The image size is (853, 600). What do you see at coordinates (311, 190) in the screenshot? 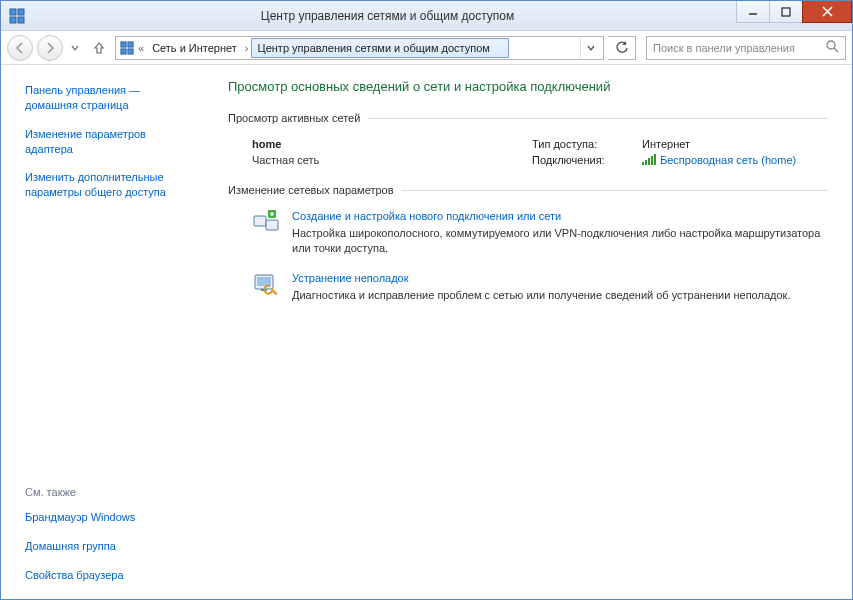
I see `section-change-settings-label: Изменение сетевых параметров` at bounding box center [311, 190].